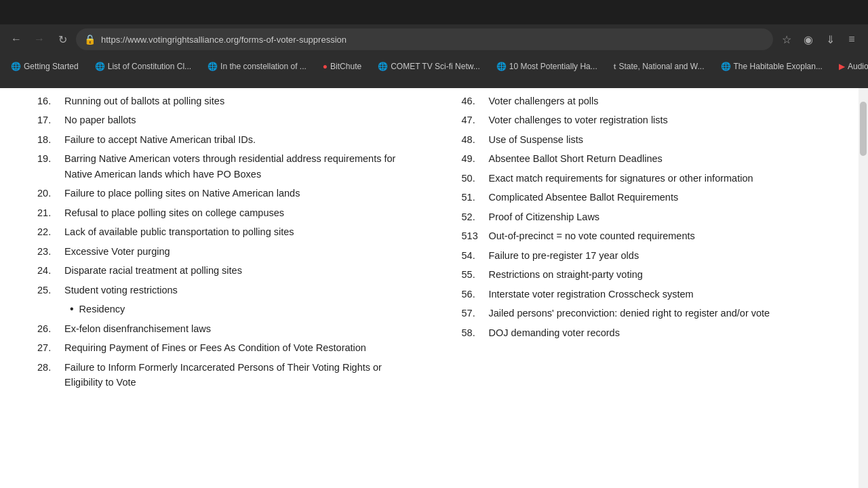 The image size is (868, 488). What do you see at coordinates (819, 39) in the screenshot?
I see `nav-actions: ☆ ◉ ⇓ ≡` at bounding box center [819, 39].